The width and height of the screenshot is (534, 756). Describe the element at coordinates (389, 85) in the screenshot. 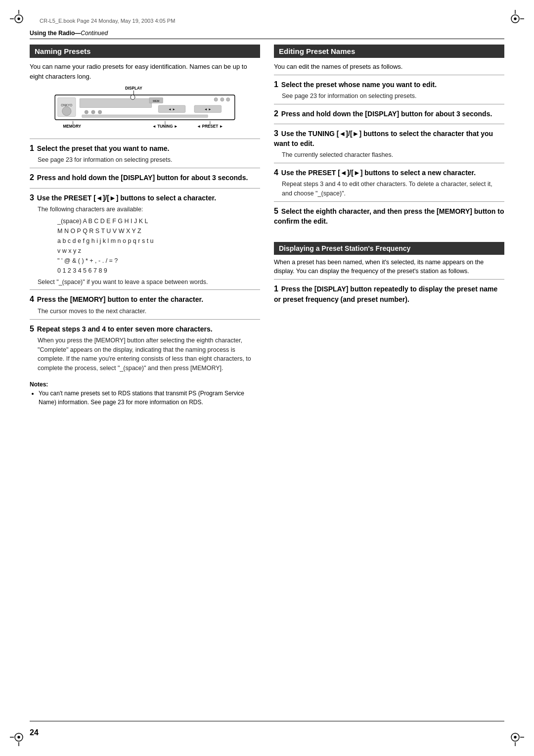

I see `edit-step-1-header: 1 Select the preset whose name you want …` at that location.